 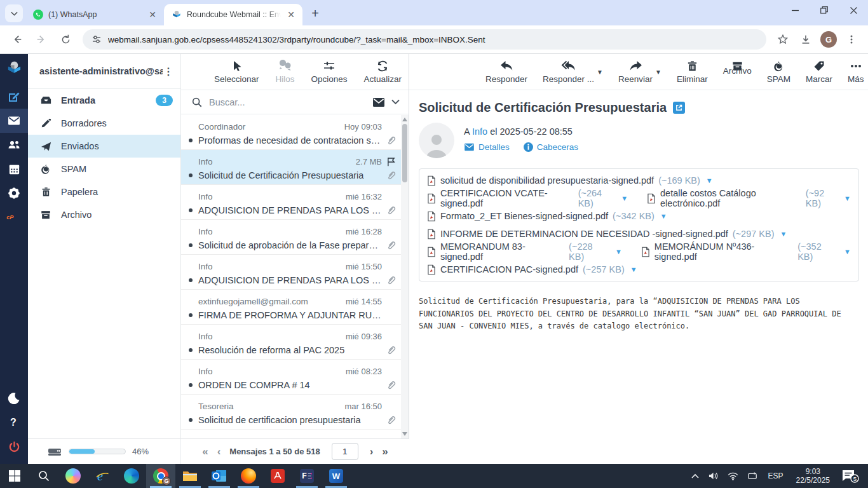 I want to click on attachment-item: CERTIFICACION PAC-signed.pdf (~257 KB) ▼, so click(x=532, y=269).